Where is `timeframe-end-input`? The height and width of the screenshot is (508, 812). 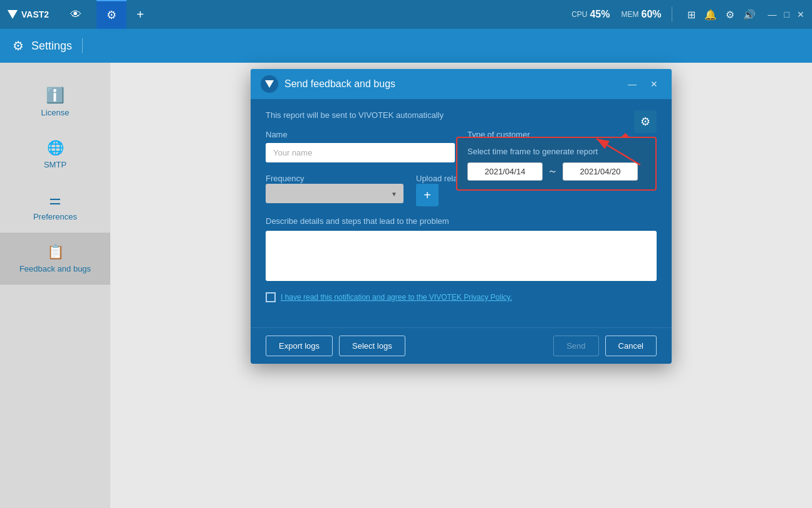
timeframe-end-input is located at coordinates (600, 172).